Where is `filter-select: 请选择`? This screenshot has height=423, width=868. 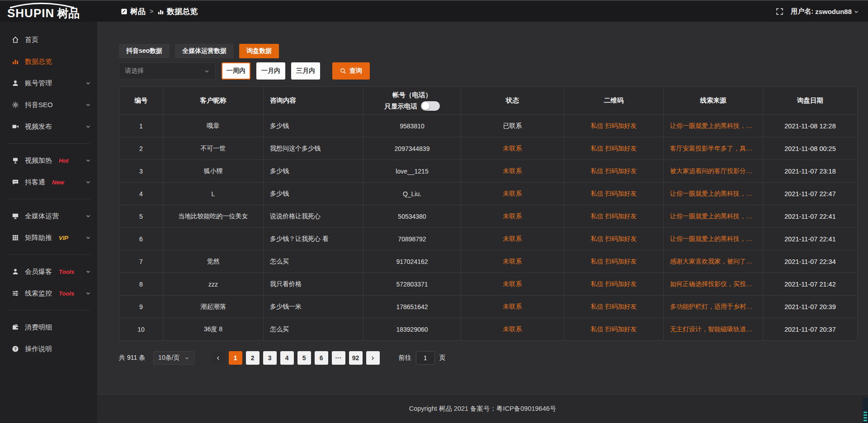 filter-select: 请选择 is located at coordinates (167, 71).